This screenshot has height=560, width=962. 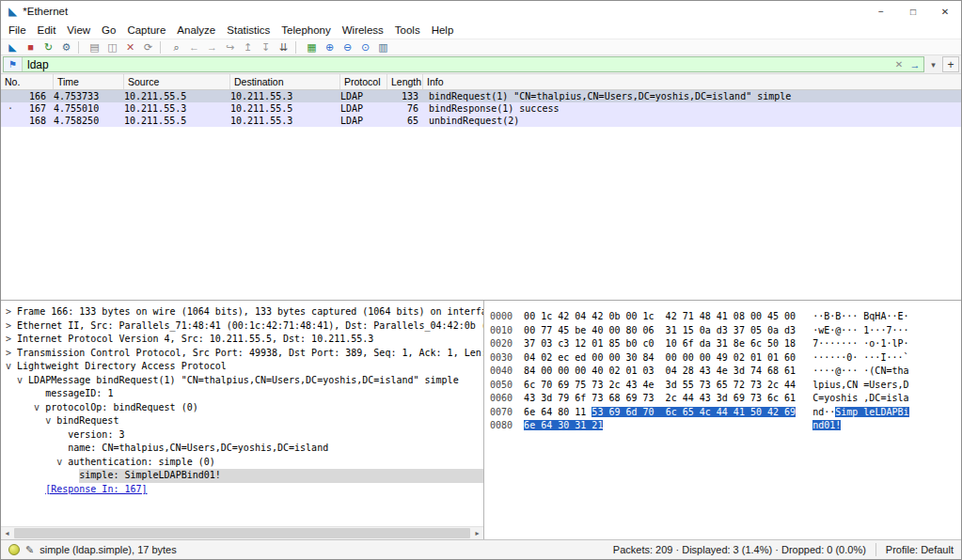 I want to click on detail-line: v bindRequest, so click(x=243, y=421).